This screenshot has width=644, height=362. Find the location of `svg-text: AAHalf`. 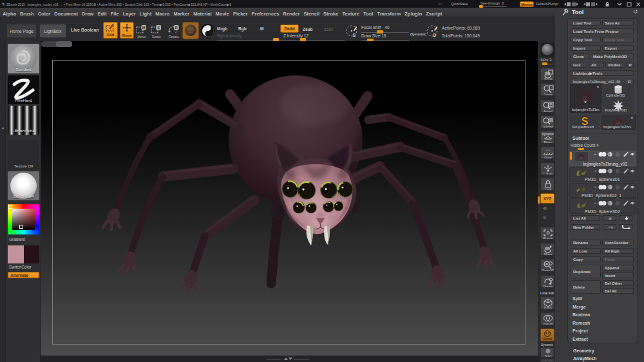

svg-text: AAHalf is located at coordinates (548, 126).